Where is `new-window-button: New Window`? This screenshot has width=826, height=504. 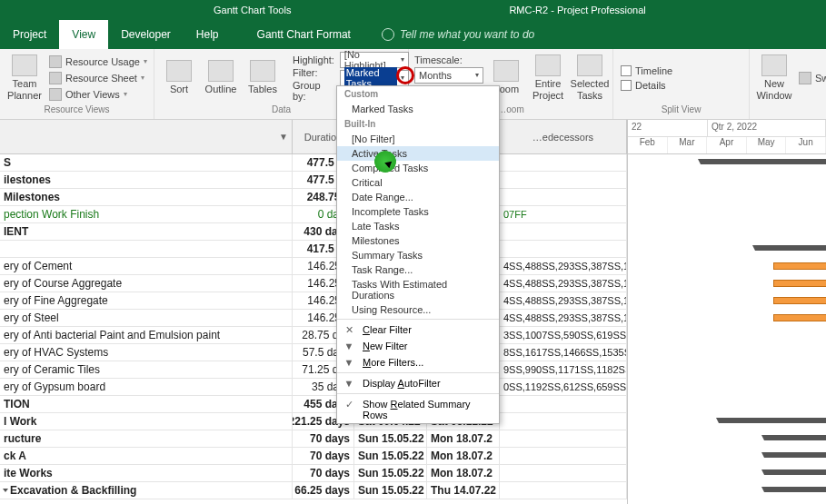
new-window-button: New Window is located at coordinates (774, 77).